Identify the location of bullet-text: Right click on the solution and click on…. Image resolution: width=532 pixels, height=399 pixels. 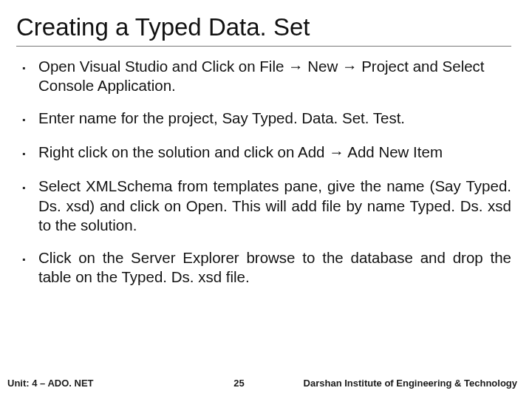
(275, 153).